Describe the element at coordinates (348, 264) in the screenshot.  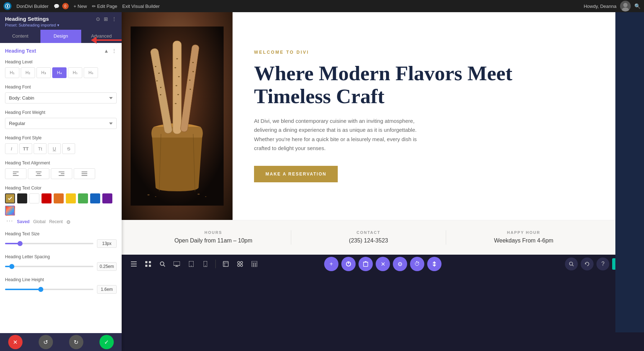
I see `power-button` at that location.